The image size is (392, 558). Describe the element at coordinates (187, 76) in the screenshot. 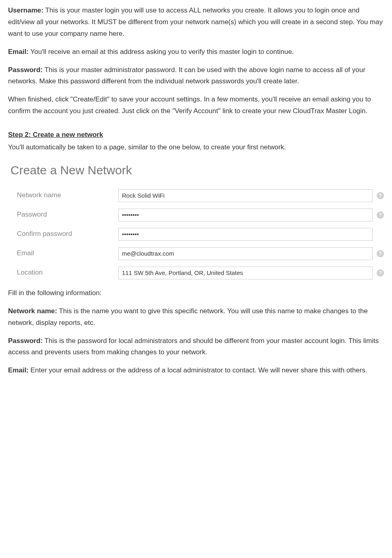

I see `text-password1: This is your master administrator passwo…` at that location.